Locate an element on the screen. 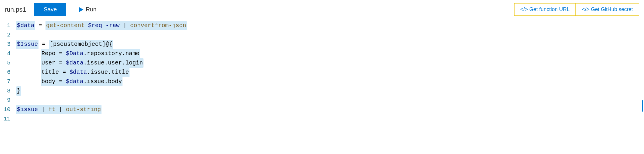 This screenshot has height=154, width=644. line-num-3: 3 is located at coordinates (5, 44).